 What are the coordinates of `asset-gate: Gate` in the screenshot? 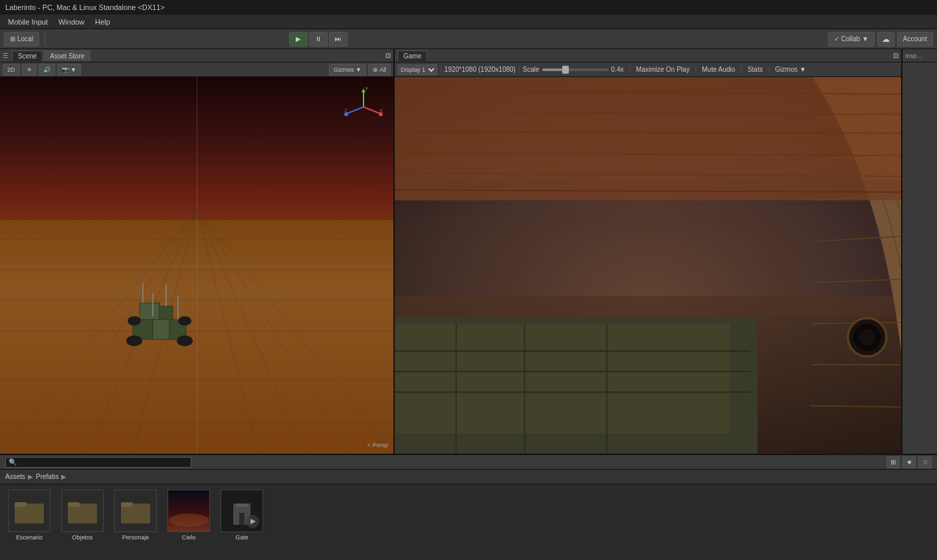 It's located at (242, 515).